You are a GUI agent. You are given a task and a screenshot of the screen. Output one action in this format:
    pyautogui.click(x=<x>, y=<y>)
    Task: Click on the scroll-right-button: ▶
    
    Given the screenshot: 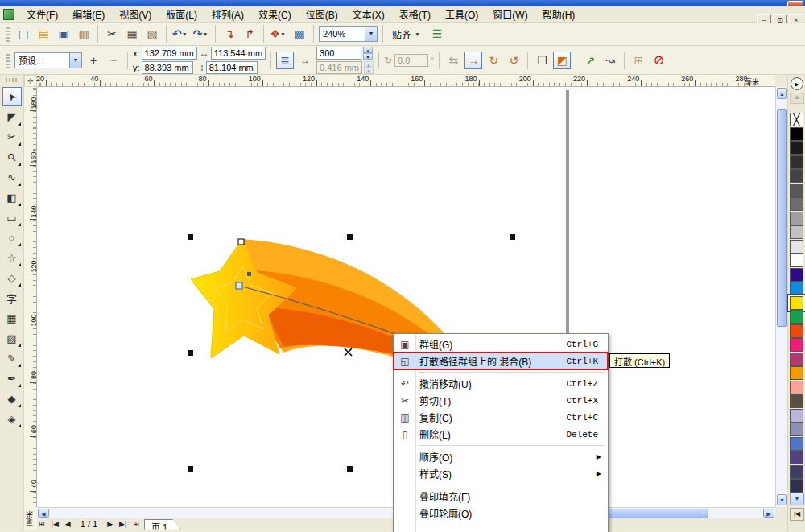 What is the action you would take?
    pyautogui.click(x=769, y=513)
    